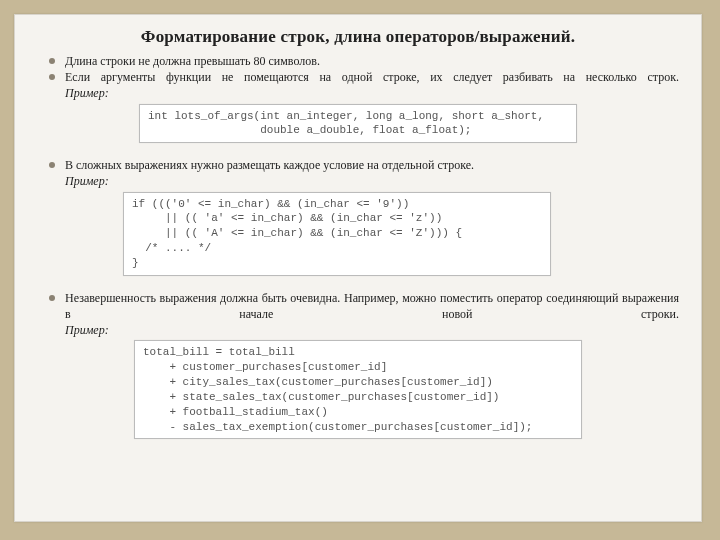 The image size is (720, 540). I want to click on example-label-3: Пример:, so click(358, 330).